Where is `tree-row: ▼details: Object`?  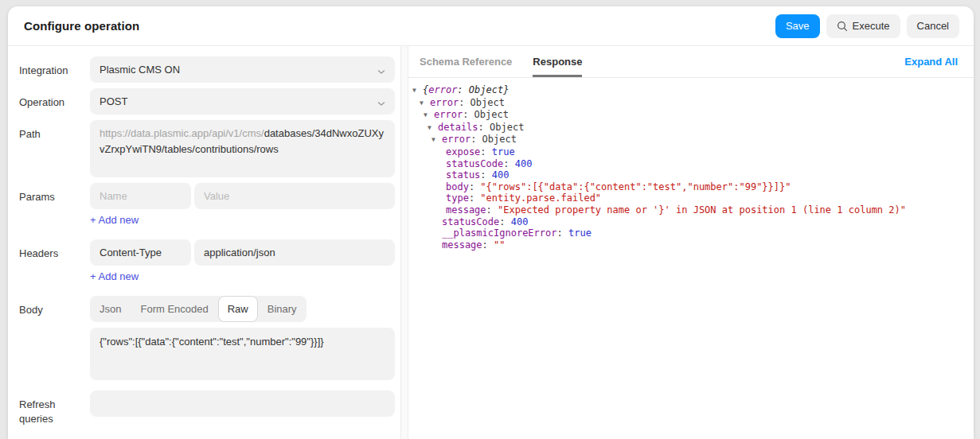
tree-row: ▼details: Object is located at coordinates (689, 128).